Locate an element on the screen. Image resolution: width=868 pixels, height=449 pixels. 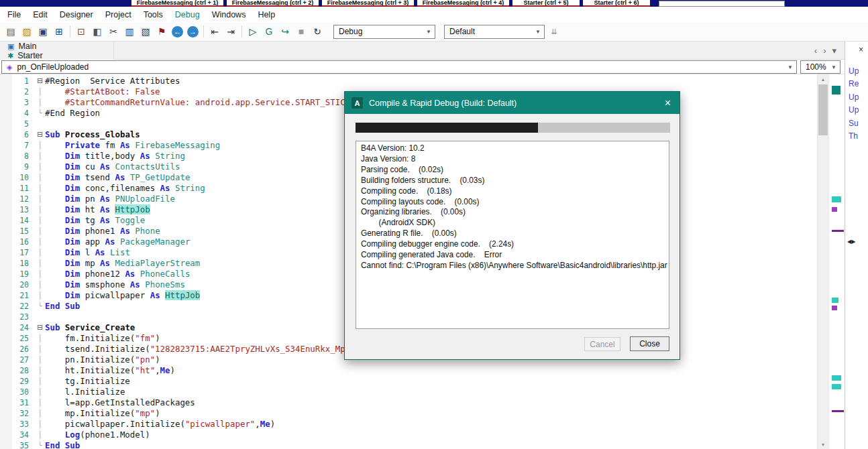
code-line: 30│ l.Initialize is located at coordinates (409, 392).